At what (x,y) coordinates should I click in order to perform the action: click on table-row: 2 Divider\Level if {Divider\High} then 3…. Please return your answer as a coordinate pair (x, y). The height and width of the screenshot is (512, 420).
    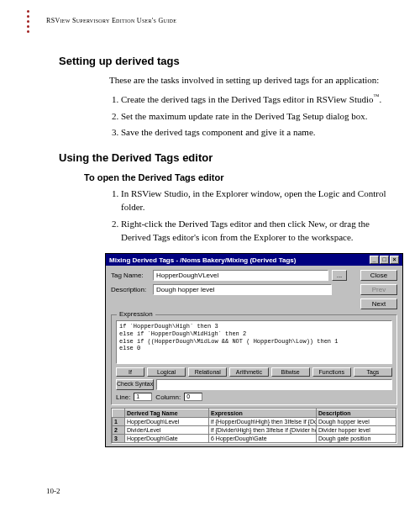
    Looking at the image, I should click on (255, 430).